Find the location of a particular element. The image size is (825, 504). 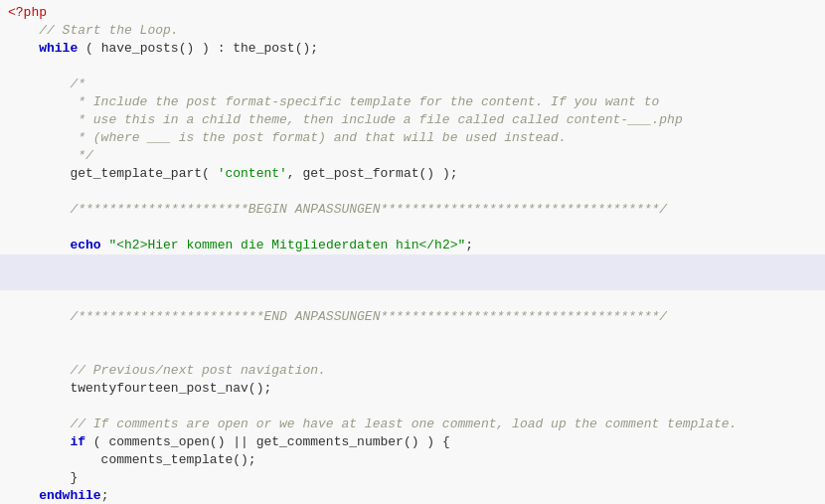

code-line: echo "<h2>Hier kommen die Mitgliederdate… is located at coordinates (412, 246).